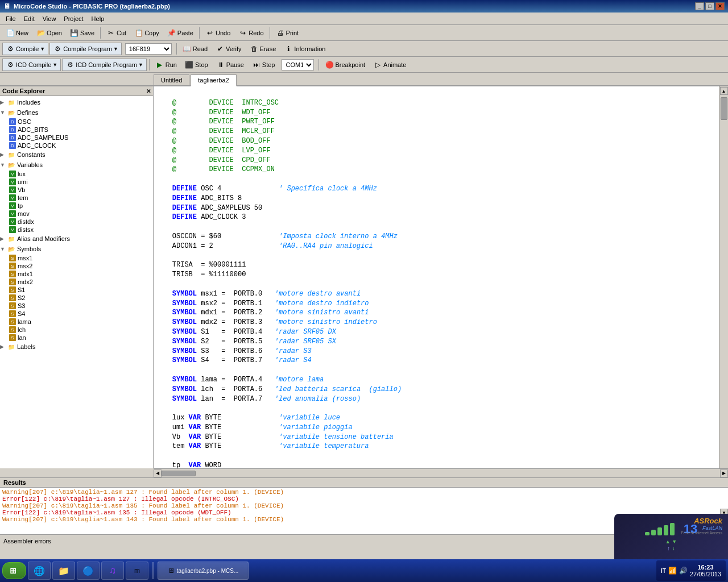 Image resolution: width=728 pixels, height=582 pixels. Describe the element at coordinates (700, 6) in the screenshot. I see `minimize-button: _` at that location.